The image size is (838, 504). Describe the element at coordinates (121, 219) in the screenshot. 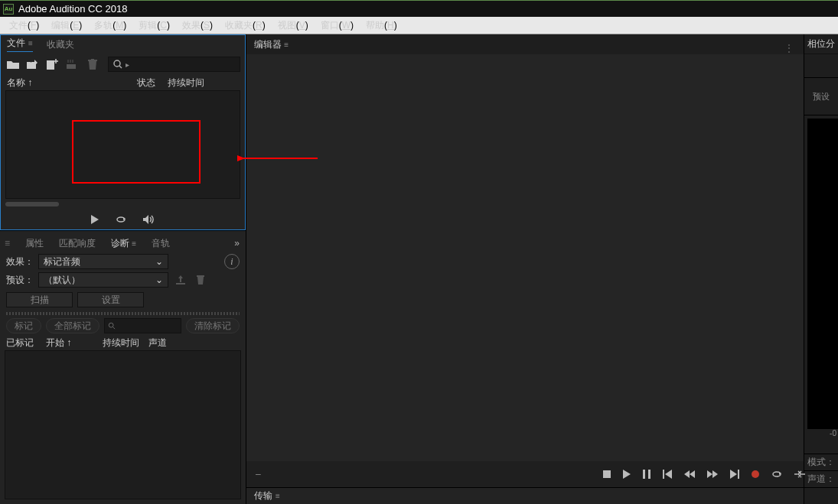

I see `loop-icon` at that location.